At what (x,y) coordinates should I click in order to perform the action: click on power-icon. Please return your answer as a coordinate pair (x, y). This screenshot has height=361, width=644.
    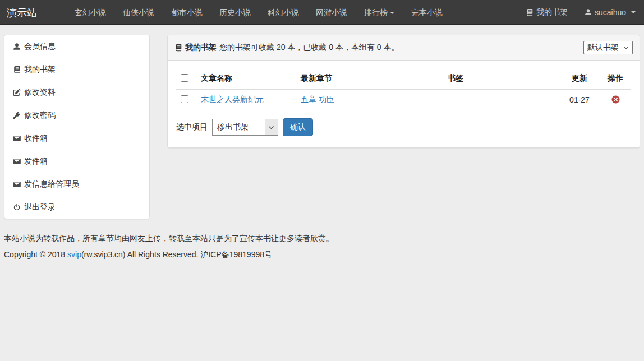
    Looking at the image, I should click on (17, 207).